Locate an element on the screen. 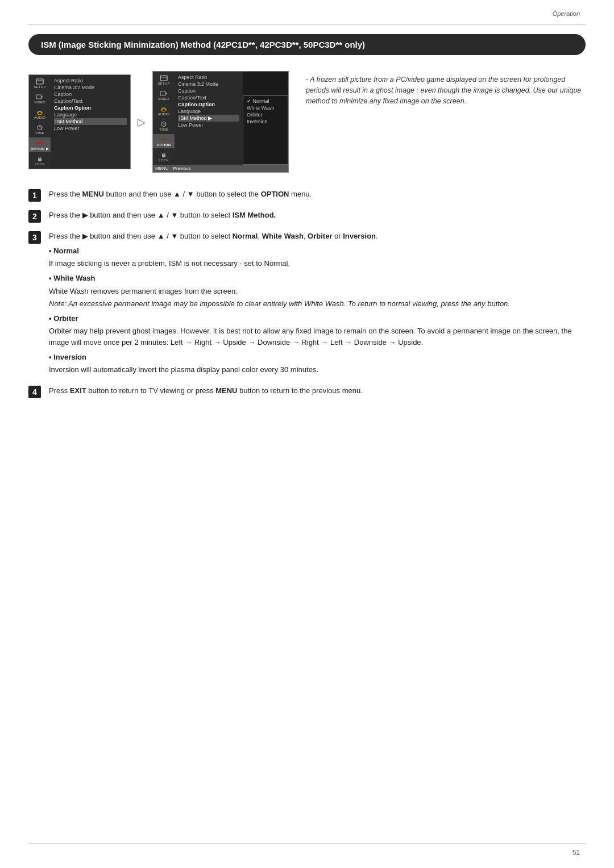 This screenshot has height=868, width=614. step1-option-bold: OPTION is located at coordinates (275, 194).